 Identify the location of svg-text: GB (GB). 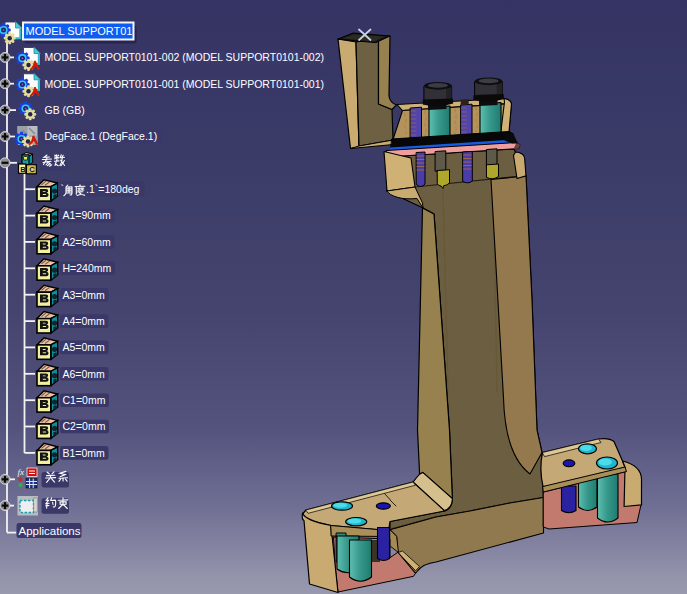
(65, 110).